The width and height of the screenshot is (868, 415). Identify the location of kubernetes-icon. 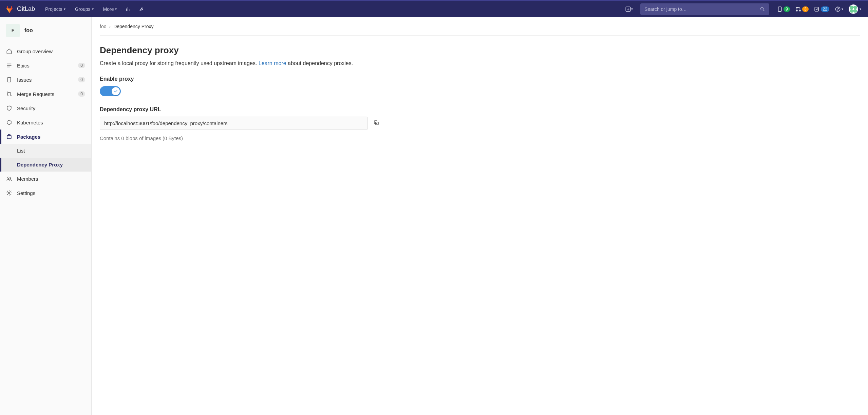
(9, 122).